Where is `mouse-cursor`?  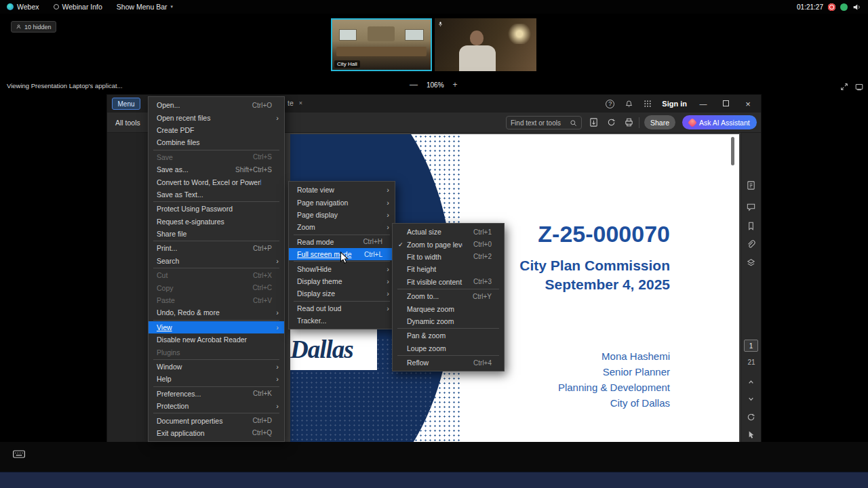
mouse-cursor is located at coordinates (344, 258).